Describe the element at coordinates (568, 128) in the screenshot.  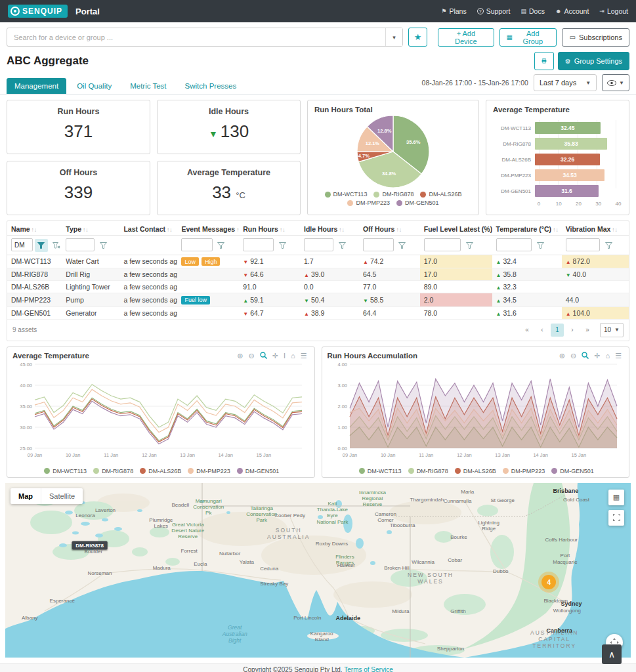
I see `bar: 32.45` at that location.